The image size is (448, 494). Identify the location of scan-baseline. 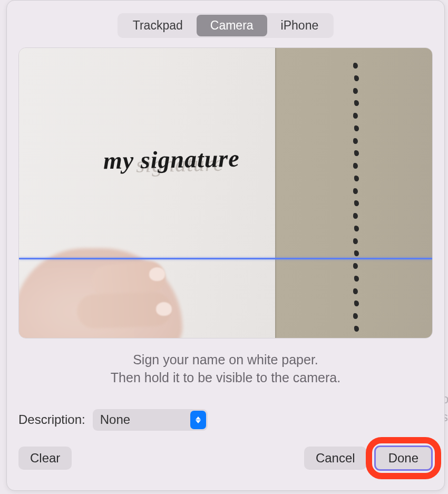
(226, 258).